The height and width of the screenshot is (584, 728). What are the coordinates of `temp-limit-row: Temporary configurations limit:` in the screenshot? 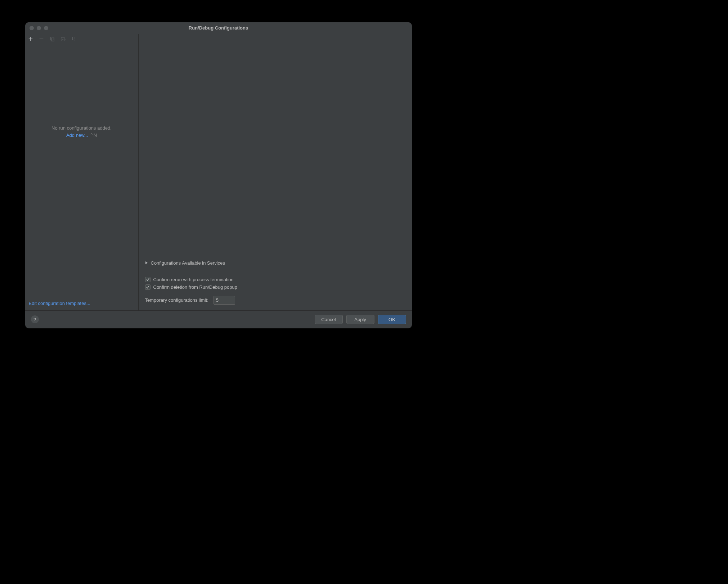 It's located at (275, 301).